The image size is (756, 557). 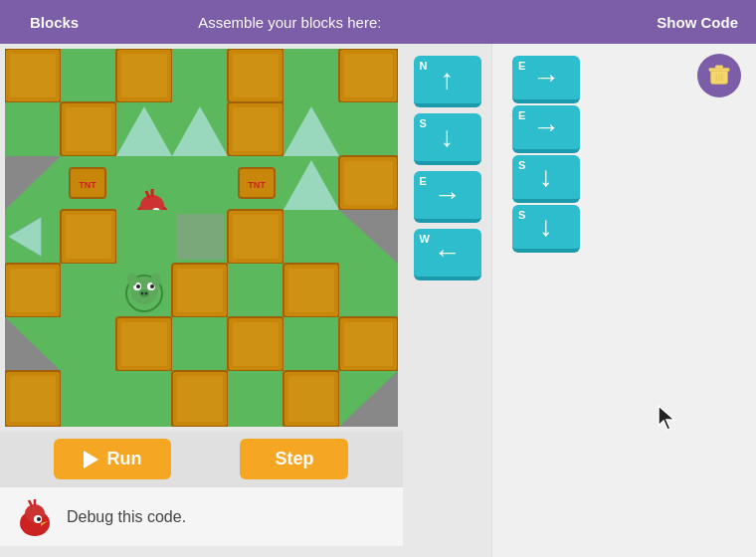 What do you see at coordinates (448, 255) in the screenshot?
I see `block-W: W` at bounding box center [448, 255].